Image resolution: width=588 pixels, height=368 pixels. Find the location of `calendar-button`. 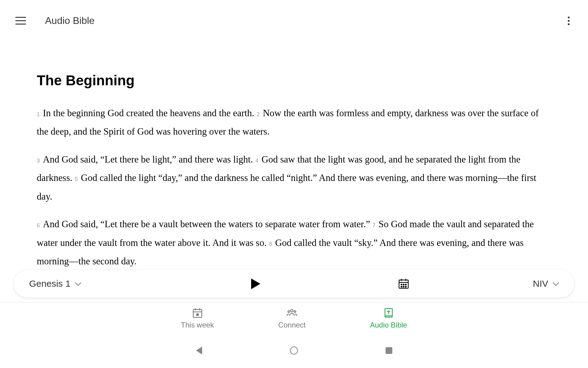

calendar-button is located at coordinates (404, 284).